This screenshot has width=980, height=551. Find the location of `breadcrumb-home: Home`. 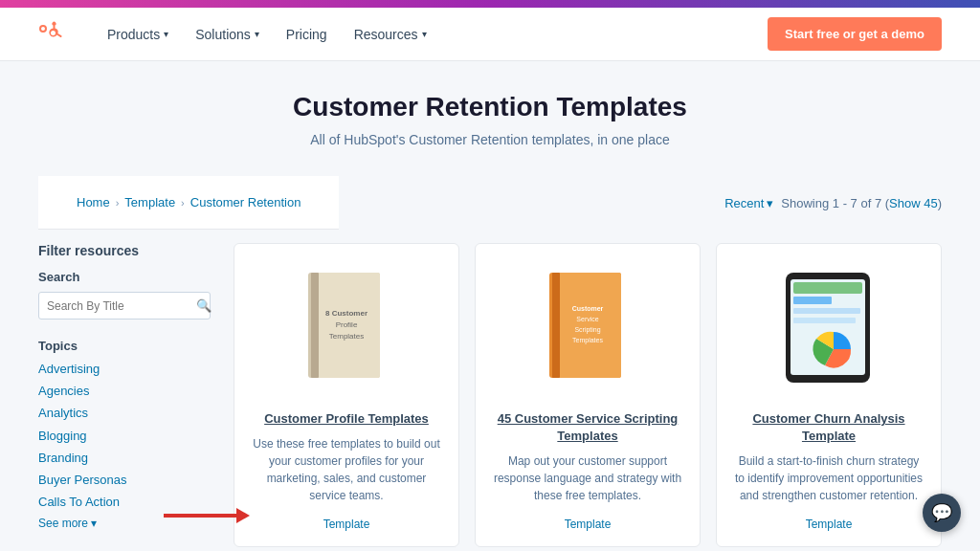

breadcrumb-home: Home is located at coordinates (94, 203).